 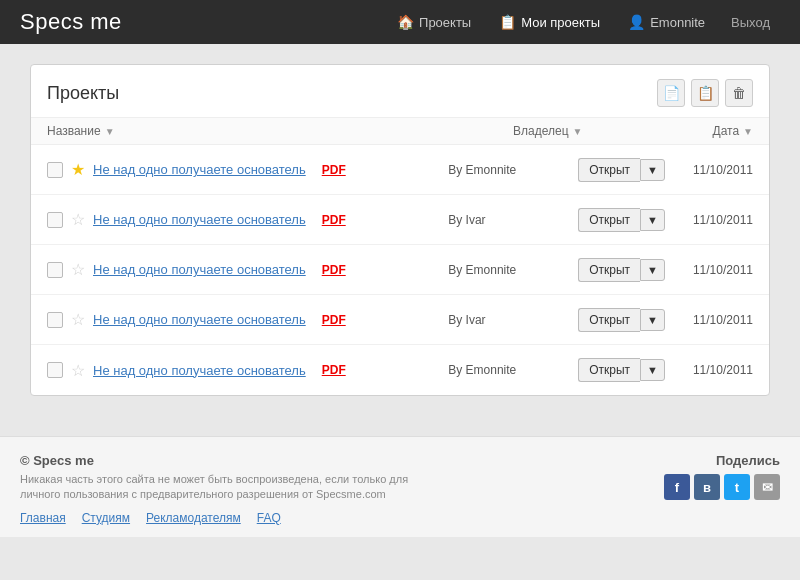 I want to click on table-row: ★ Не над одно получаете основатель PDF B…, so click(x=400, y=170).